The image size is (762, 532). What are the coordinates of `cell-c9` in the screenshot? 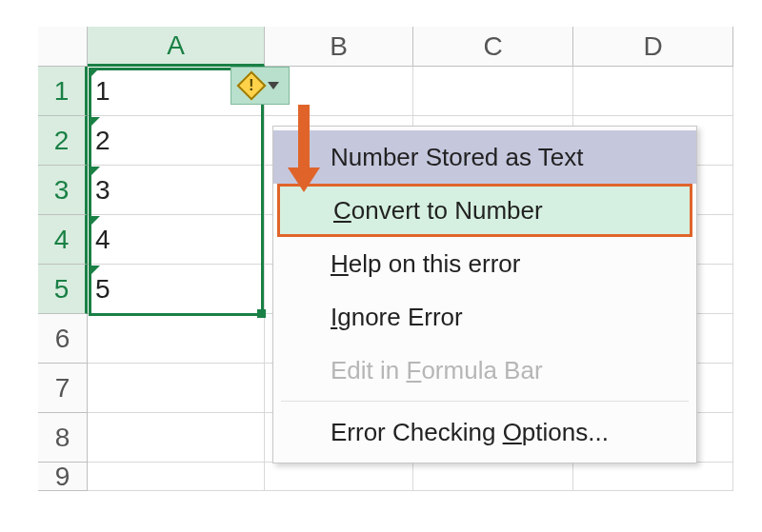 It's located at (493, 477).